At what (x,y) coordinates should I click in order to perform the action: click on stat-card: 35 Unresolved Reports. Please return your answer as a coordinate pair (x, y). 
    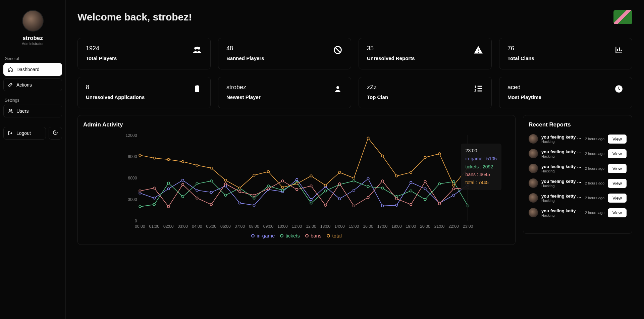
    Looking at the image, I should click on (425, 54).